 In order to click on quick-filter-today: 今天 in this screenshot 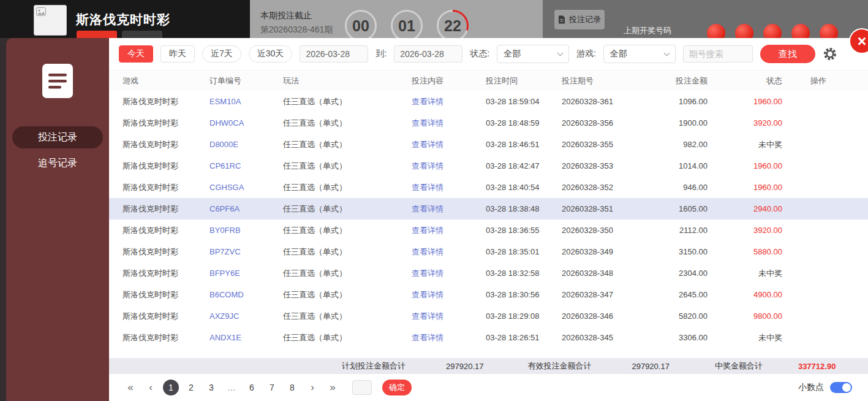, I will do `click(136, 54)`.